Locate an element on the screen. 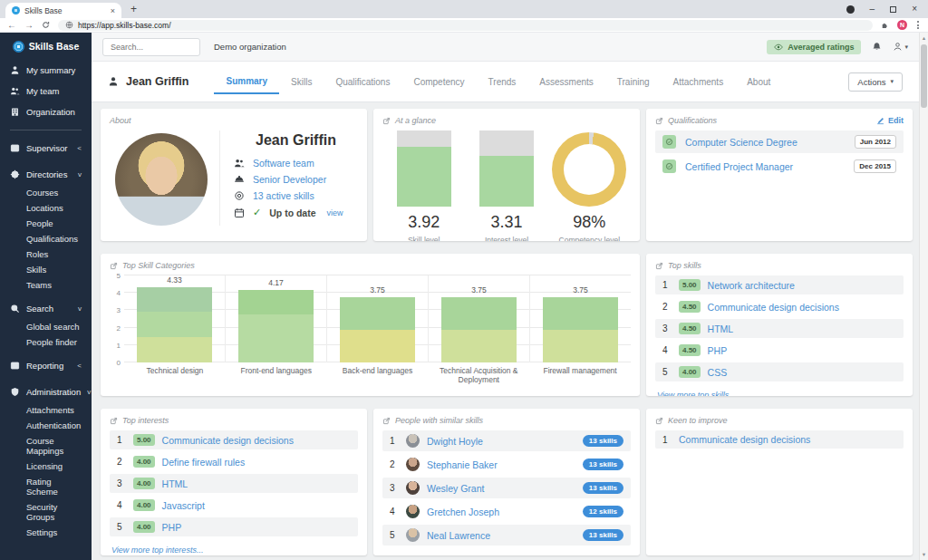 Image resolution: width=928 pixels, height=560 pixels. qualification-link: Certified Project Manager is located at coordinates (765, 167).